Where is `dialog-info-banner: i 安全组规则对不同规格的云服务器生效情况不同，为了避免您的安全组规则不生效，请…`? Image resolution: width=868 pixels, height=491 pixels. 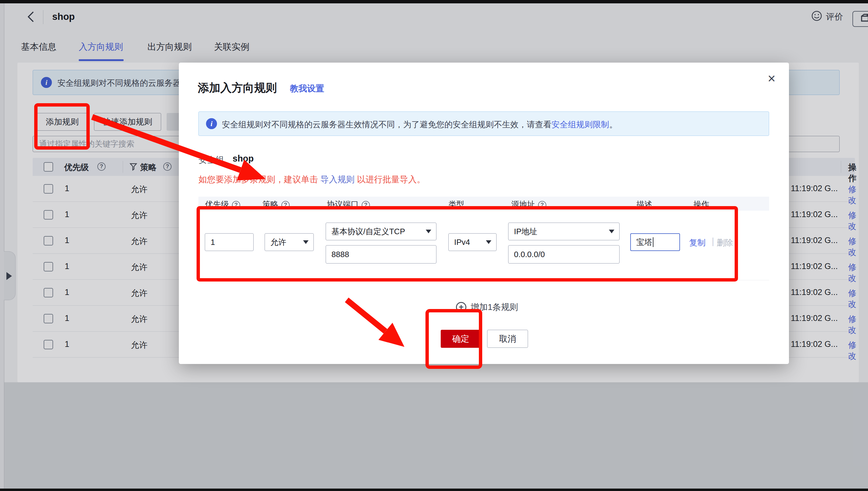 dialog-info-banner: i 安全组规则对不同规格的云服务器生效情况不同，为了避免您的安全组规则不生效，请… is located at coordinates (484, 123).